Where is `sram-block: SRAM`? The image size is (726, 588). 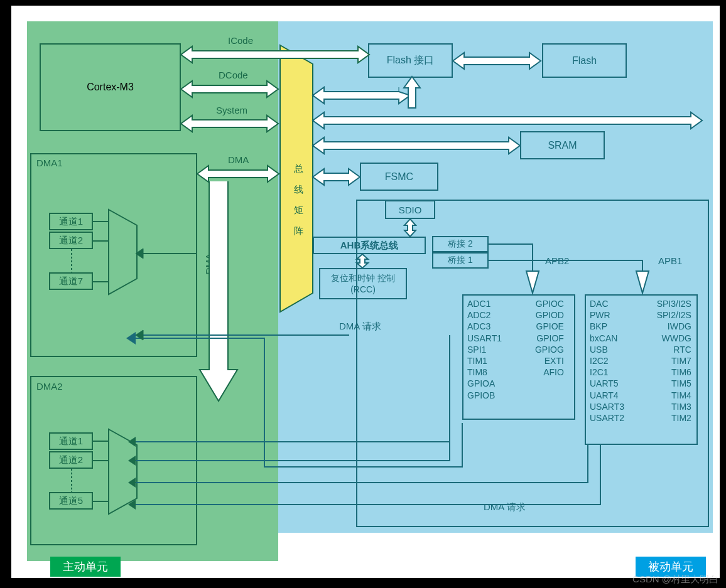 sram-block: SRAM is located at coordinates (563, 146).